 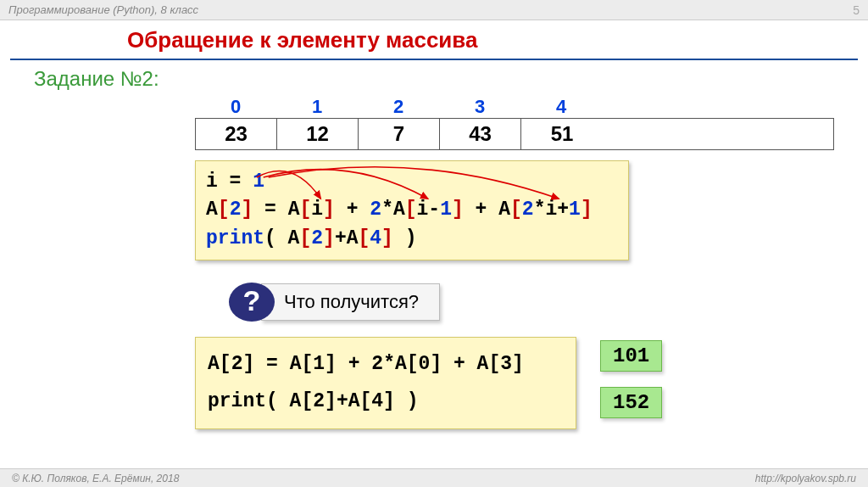 I want to click on page-number: 5, so click(x=856, y=10).